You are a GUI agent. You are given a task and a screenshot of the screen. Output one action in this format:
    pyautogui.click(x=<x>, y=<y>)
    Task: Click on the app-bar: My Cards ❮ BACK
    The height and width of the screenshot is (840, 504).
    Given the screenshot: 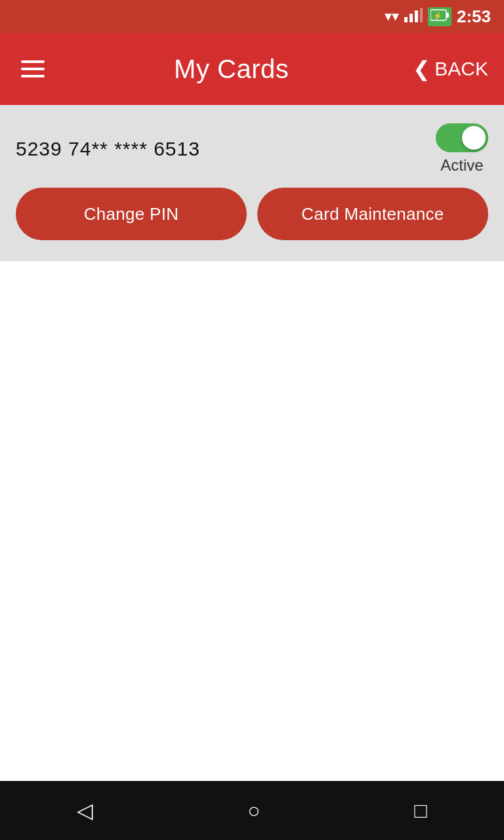 What is the action you would take?
    pyautogui.click(x=252, y=69)
    